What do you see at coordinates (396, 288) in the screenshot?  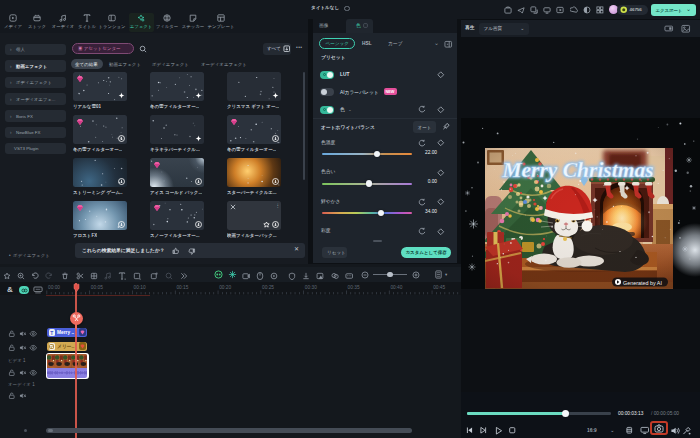 I see `svg-text: 00:40` at bounding box center [396, 288].